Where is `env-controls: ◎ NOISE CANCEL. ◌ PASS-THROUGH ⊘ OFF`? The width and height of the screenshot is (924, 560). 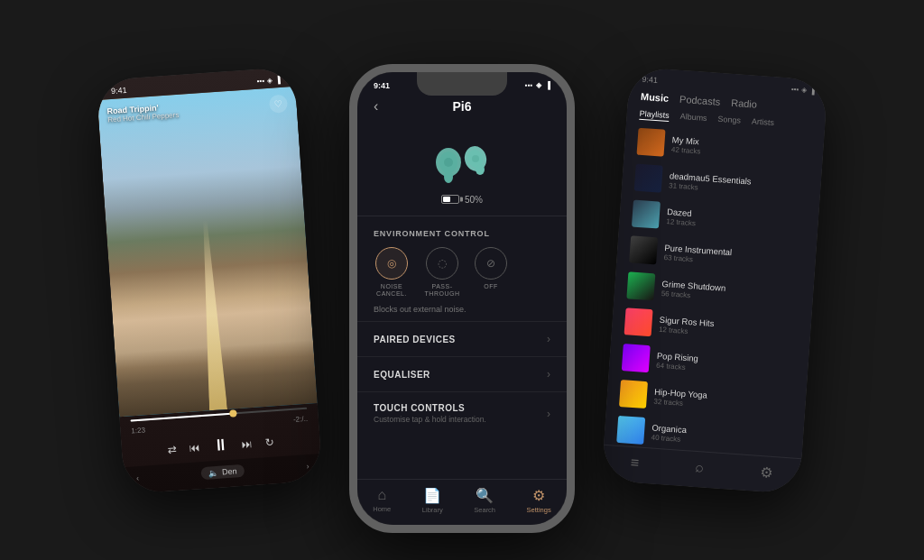
env-controls: ◎ NOISE CANCEL. ◌ PASS-THROUGH ⊘ OFF is located at coordinates (462, 274).